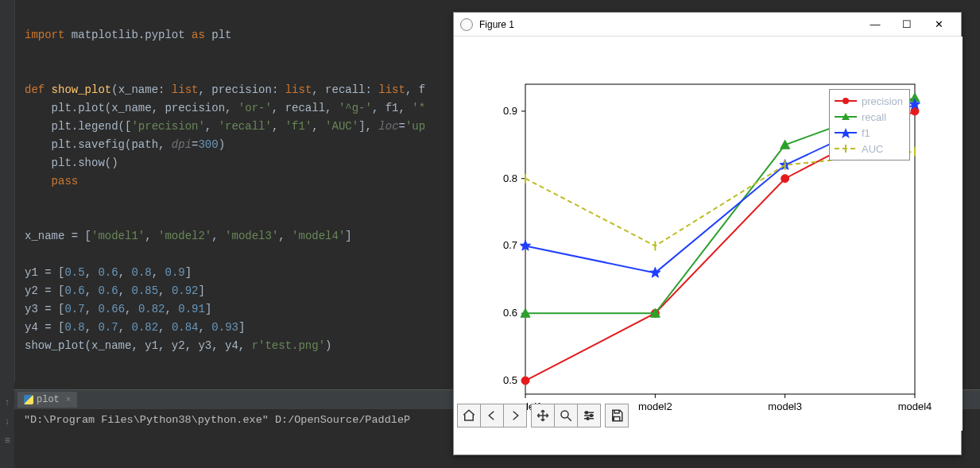  What do you see at coordinates (869, 117) in the screenshot?
I see `legend-item: recall` at bounding box center [869, 117].